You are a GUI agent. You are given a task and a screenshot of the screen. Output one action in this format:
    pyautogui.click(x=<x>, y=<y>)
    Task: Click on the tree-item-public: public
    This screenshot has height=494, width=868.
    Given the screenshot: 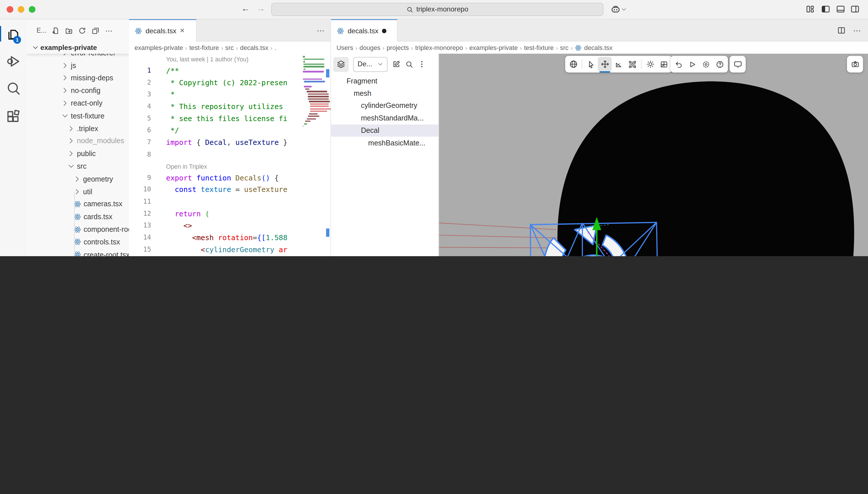 What is the action you would take?
    pyautogui.click(x=78, y=154)
    